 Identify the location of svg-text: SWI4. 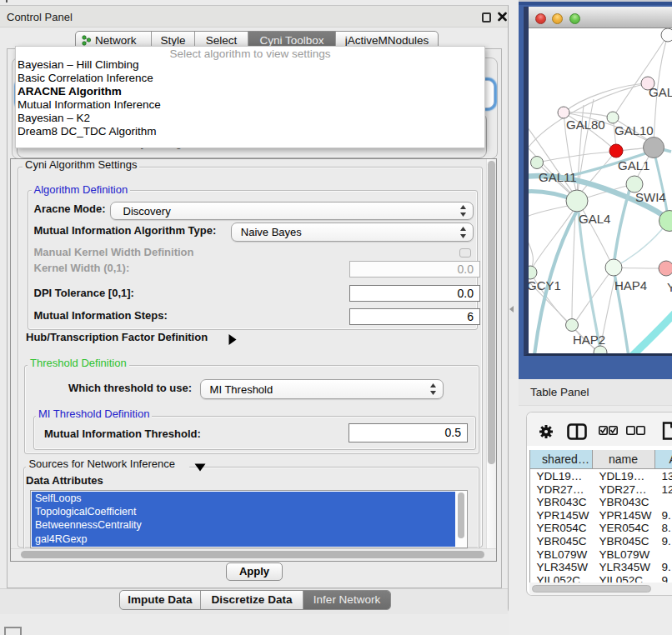
(650, 197).